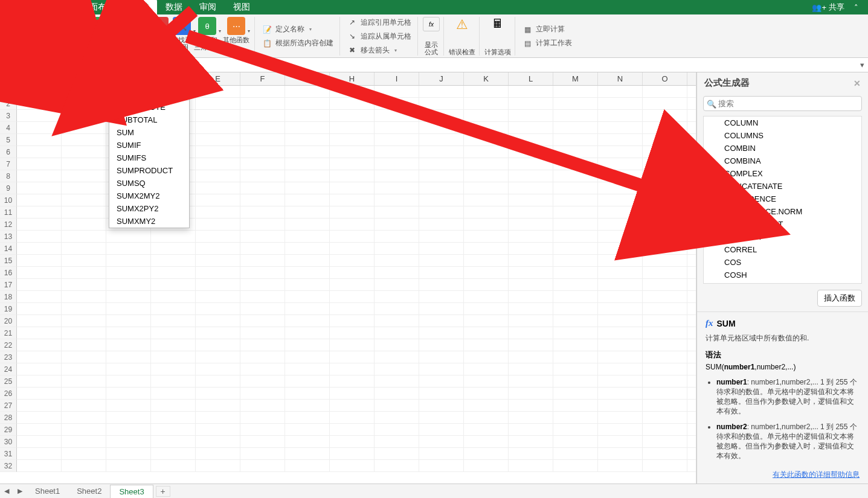 The height and width of the screenshot is (498, 868). What do you see at coordinates (149, 80) in the screenshot?
I see `autocomplete-item-selected: SUM` at bounding box center [149, 80].